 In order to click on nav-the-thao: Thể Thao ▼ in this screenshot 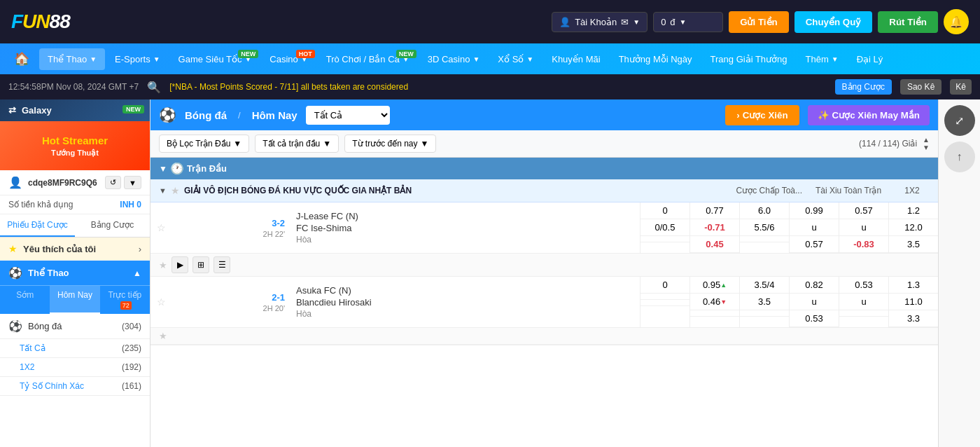, I will do `click(72, 59)`.